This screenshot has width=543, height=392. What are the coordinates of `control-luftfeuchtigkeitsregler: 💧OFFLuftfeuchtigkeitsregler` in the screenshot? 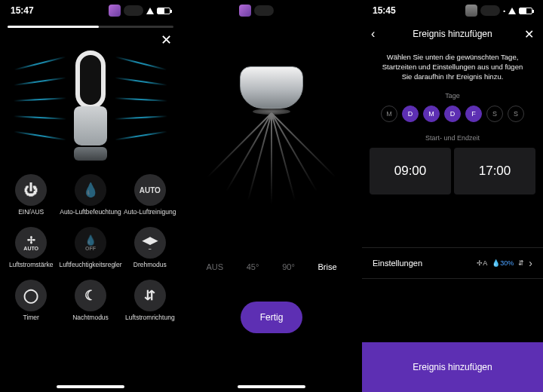 It's located at (90, 252).